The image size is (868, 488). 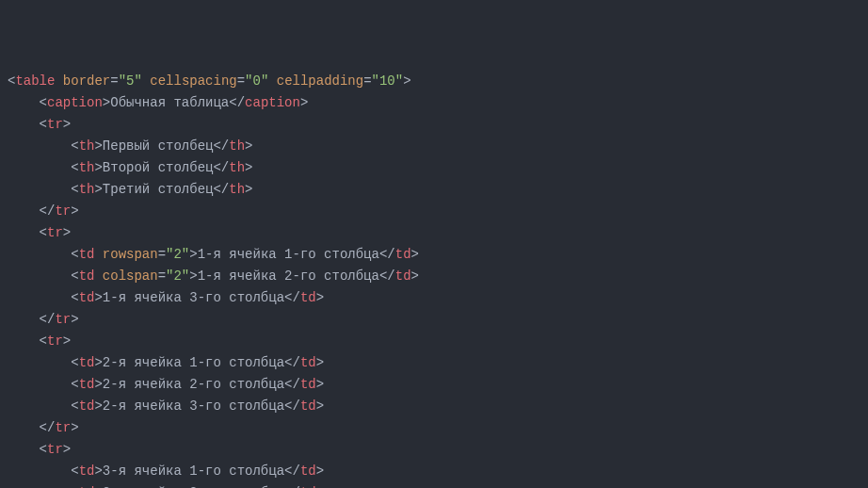 What do you see at coordinates (320, 81) in the screenshot?
I see `attr-cellpadding: cellpadding` at bounding box center [320, 81].